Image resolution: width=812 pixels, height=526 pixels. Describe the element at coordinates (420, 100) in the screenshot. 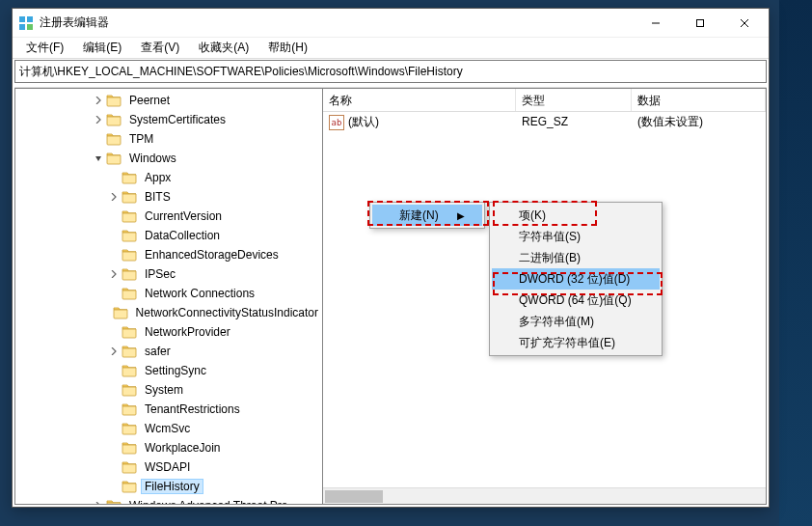

I see `col-name: 名称` at that location.